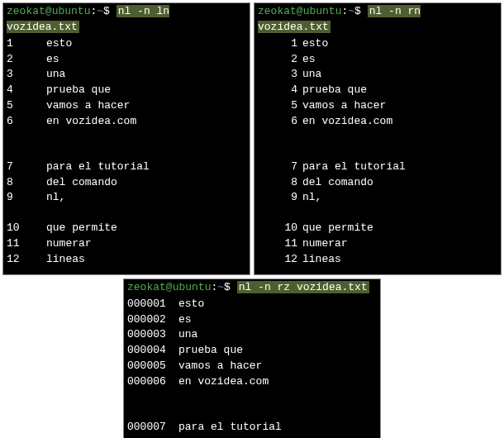 This screenshot has width=504, height=438. I want to click on output-line: 000002es, so click(252, 321).